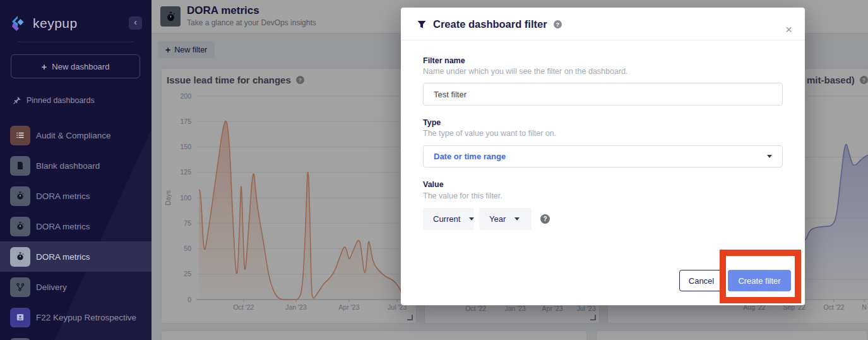 The width and height of the screenshot is (868, 340). Describe the element at coordinates (422, 25) in the screenshot. I see `filter-funnel-icon` at that location.